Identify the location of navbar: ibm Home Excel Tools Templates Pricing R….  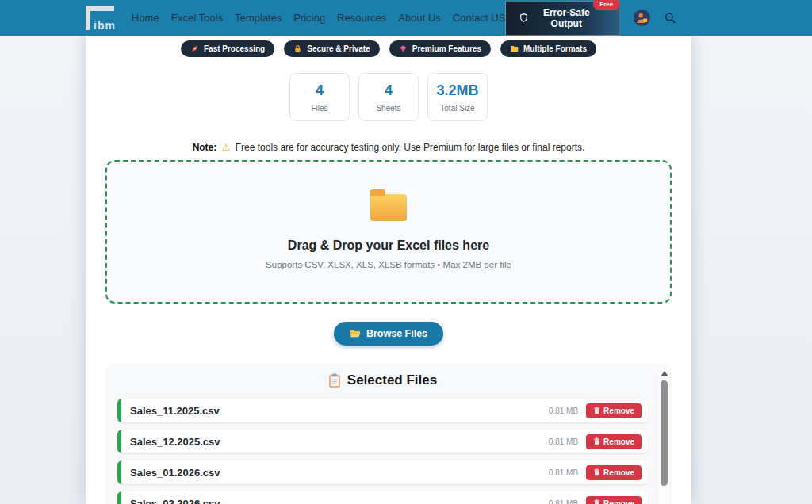
(406, 17).